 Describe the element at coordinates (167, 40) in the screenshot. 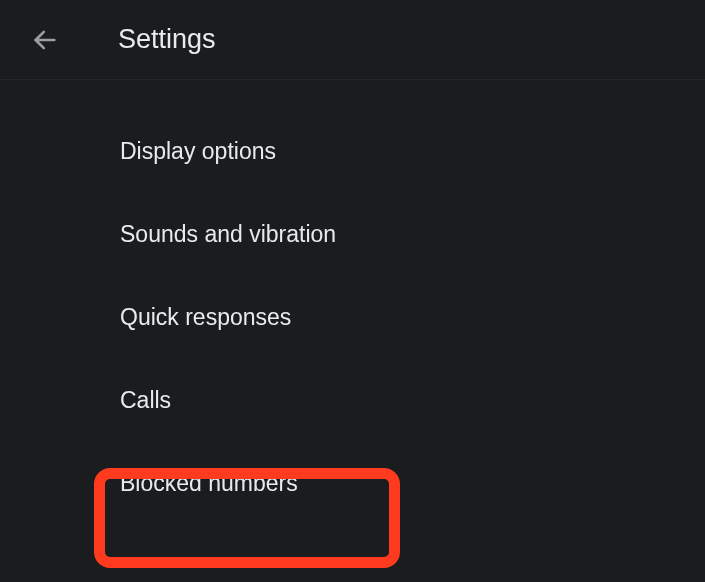

I see `page-title: Settings` at that location.